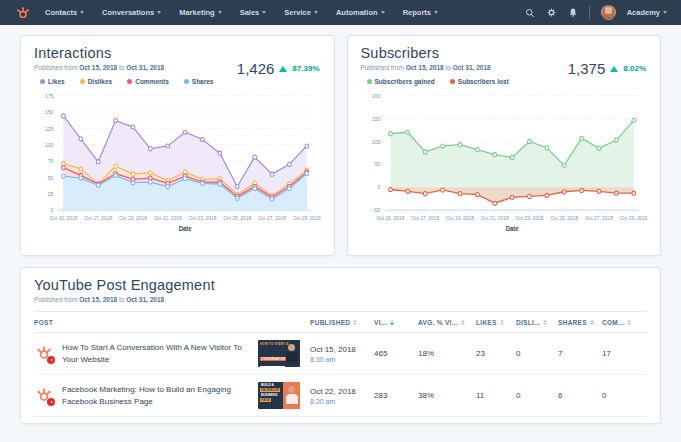 The width and height of the screenshot is (681, 442). What do you see at coordinates (180, 82) in the screenshot?
I see `interactions-legend: LikesDislikesCommentsShares` at bounding box center [180, 82].